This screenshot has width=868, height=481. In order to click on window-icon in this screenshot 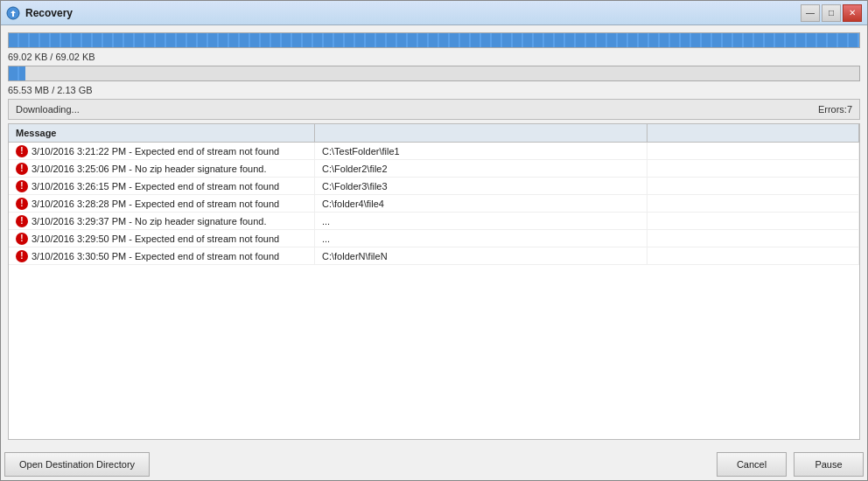, I will do `click(13, 13)`.